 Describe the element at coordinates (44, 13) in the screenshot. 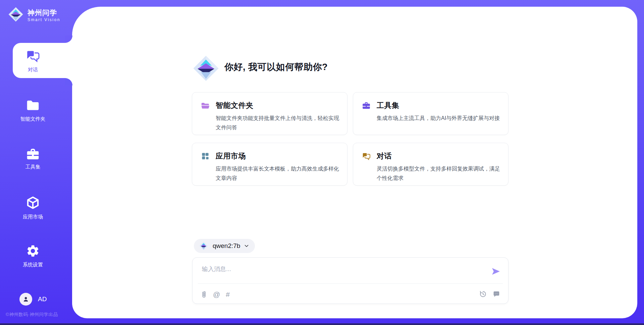

I see `brand-title: 神州问学` at that location.